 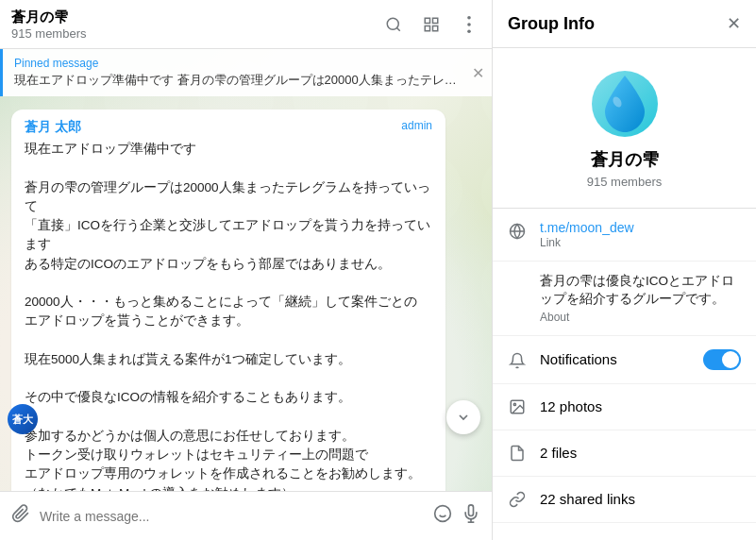 What do you see at coordinates (559, 453) in the screenshot?
I see `files-label: 2 files` at bounding box center [559, 453].